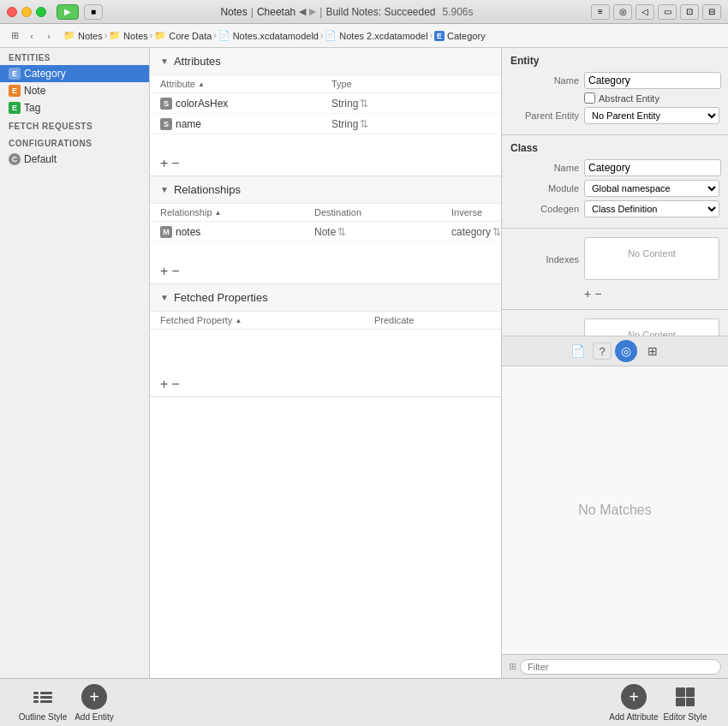  Describe the element at coordinates (302, 12) in the screenshot. I see `nav-back: ◀` at that location.